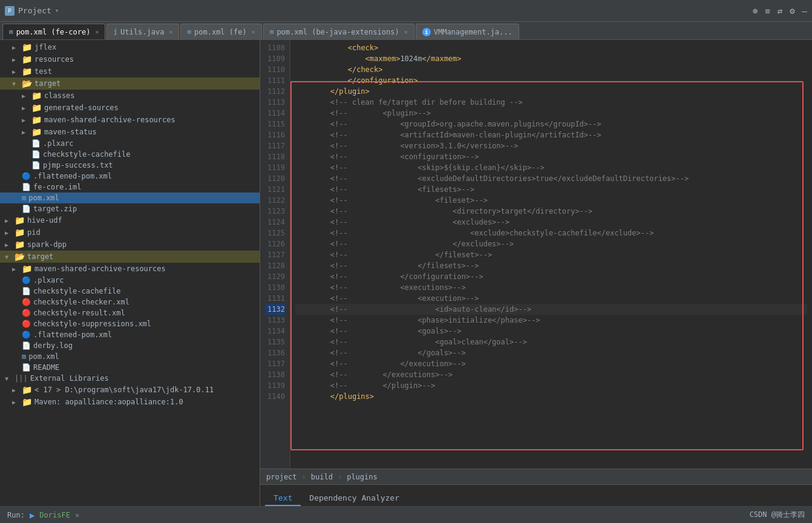 The height and width of the screenshot is (523, 812). Describe the element at coordinates (129, 165) in the screenshot. I see `sidebar-item-pjmp: 📄 pjmp-success.txt` at that location.